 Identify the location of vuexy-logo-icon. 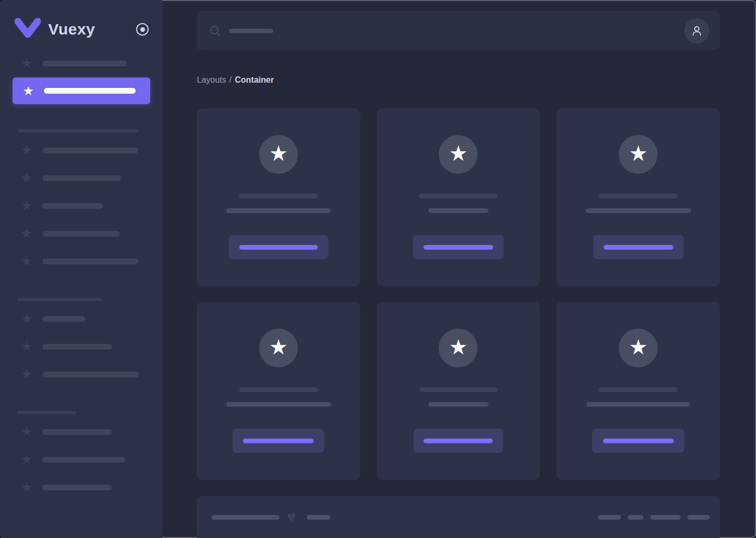
(28, 29).